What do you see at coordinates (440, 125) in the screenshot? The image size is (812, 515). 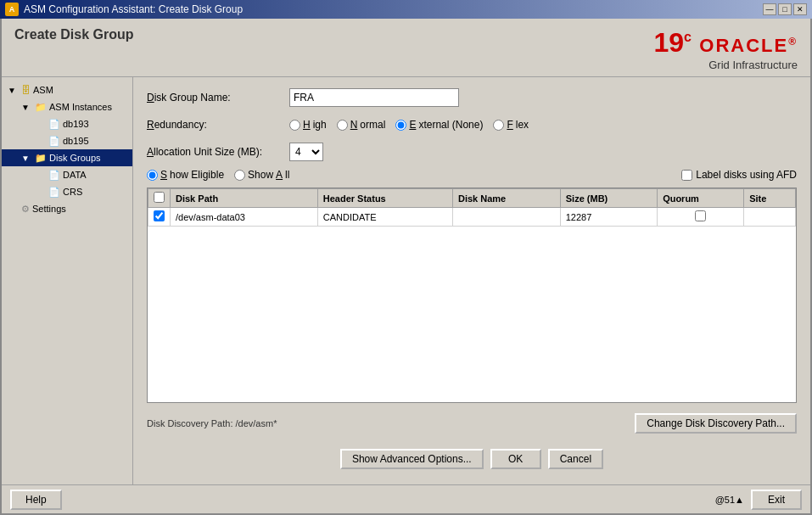 I see `redundancy-external: External (None)` at bounding box center [440, 125].